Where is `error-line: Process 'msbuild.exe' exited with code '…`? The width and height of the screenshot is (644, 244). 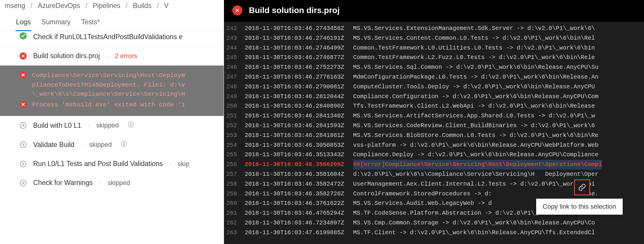 error-line: Process 'msbuild.exe' exited with code '… is located at coordinates (118, 105).